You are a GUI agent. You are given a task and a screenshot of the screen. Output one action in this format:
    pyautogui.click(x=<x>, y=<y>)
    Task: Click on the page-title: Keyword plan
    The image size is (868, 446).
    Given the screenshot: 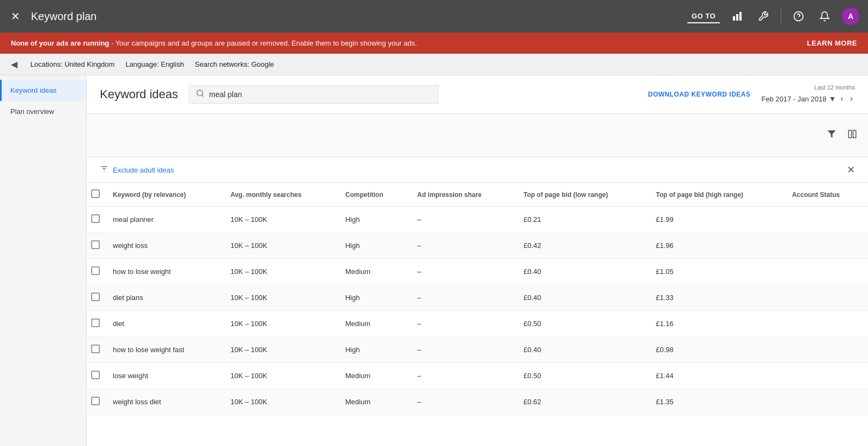 What is the action you would take?
    pyautogui.click(x=355, y=16)
    